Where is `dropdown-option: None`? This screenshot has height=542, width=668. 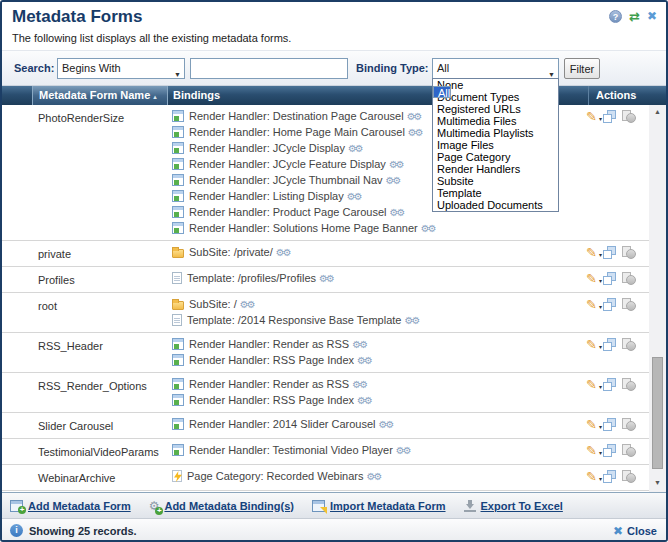 dropdown-option: None is located at coordinates (496, 85).